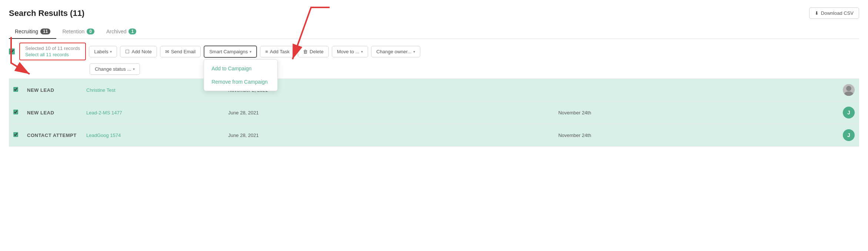 This screenshot has width=868, height=251. I want to click on labels-label: Labels, so click(101, 52).